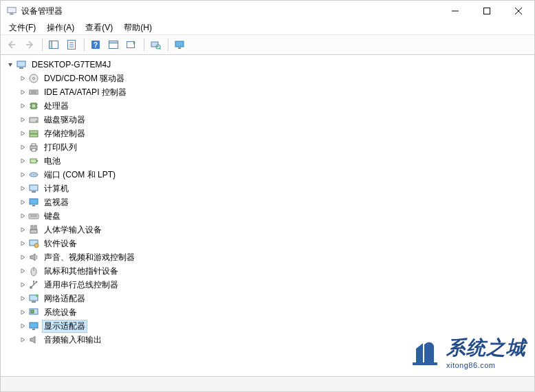 The image size is (535, 392). What do you see at coordinates (72, 65) in the screenshot?
I see `tree-root-label: DESKTOP-G7TEM4J` at bounding box center [72, 65].